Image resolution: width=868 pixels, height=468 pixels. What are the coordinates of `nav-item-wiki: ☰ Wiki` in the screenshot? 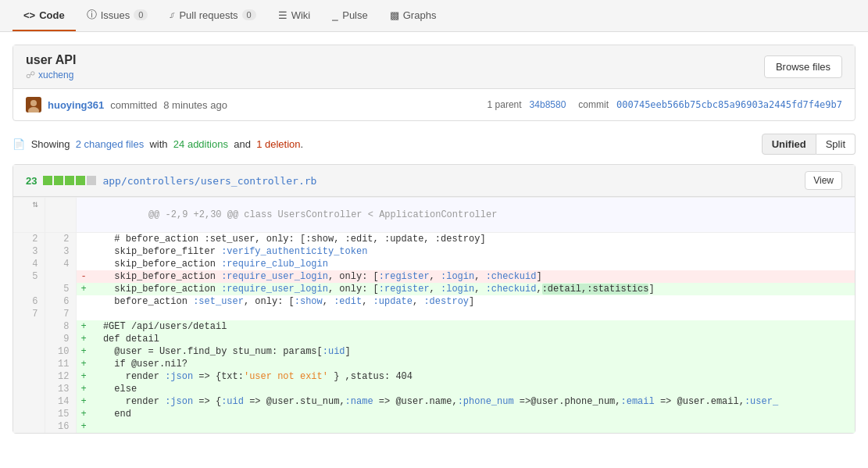 It's located at (295, 16).